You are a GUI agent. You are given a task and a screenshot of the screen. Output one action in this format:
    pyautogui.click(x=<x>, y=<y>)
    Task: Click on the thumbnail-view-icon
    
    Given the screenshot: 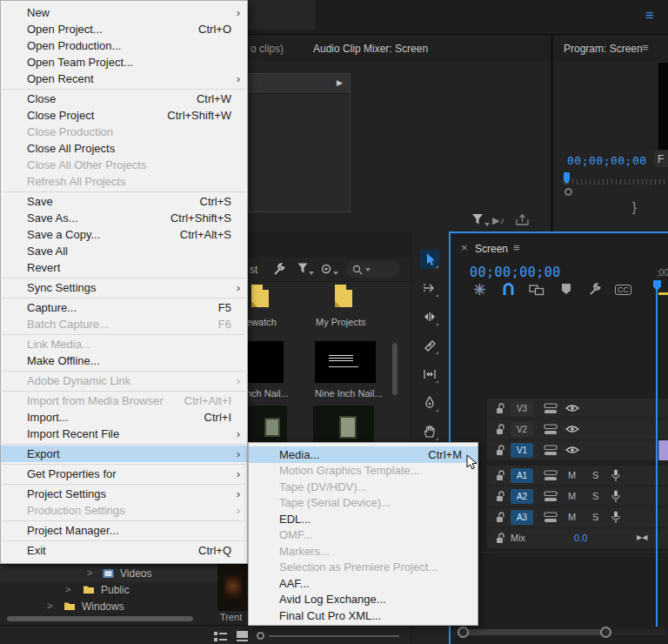 What is the action you would take?
    pyautogui.click(x=244, y=636)
    